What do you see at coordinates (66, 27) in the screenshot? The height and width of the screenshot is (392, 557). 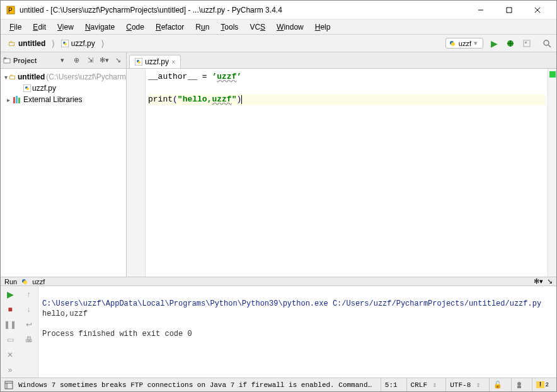 I see `menu-view: View` at bounding box center [66, 27].